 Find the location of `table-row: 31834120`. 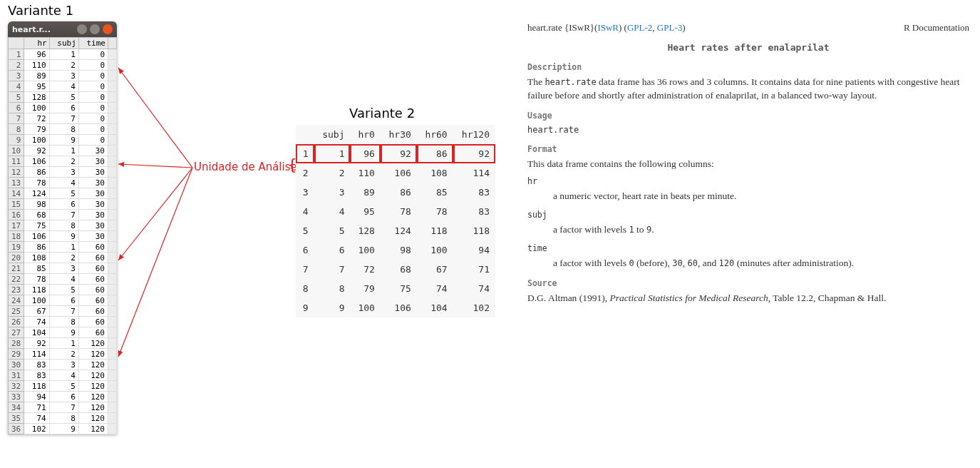

table-row: 31834120 is located at coordinates (63, 375).